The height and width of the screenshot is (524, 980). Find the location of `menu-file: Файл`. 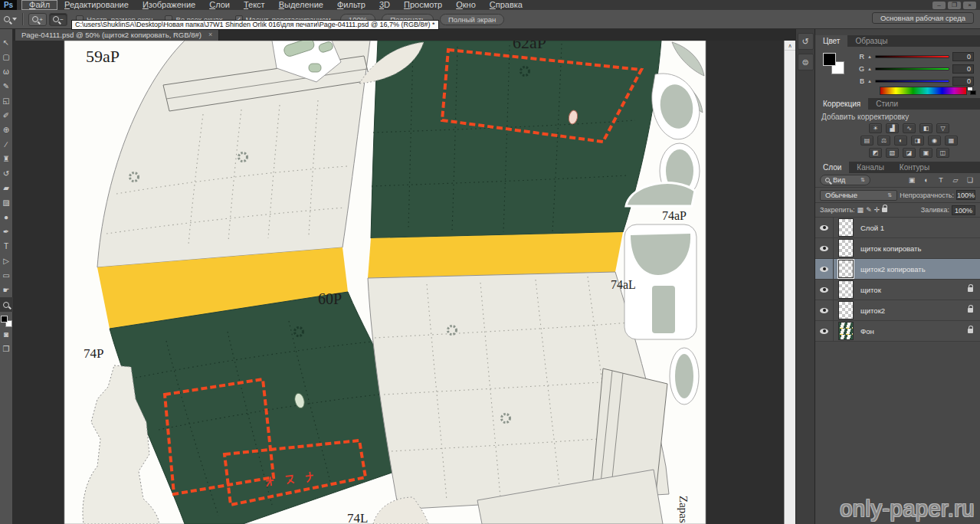

menu-file: Файл is located at coordinates (40, 5).